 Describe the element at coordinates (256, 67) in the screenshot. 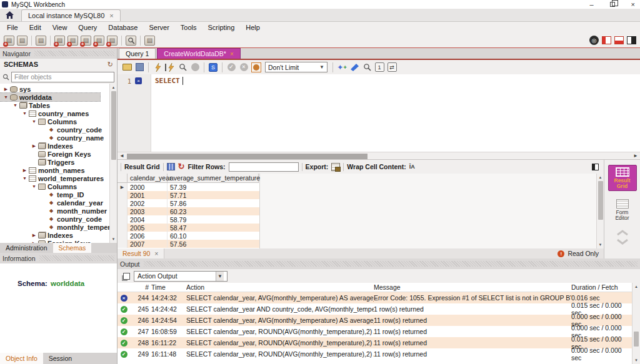

I see `beautify-icon` at that location.